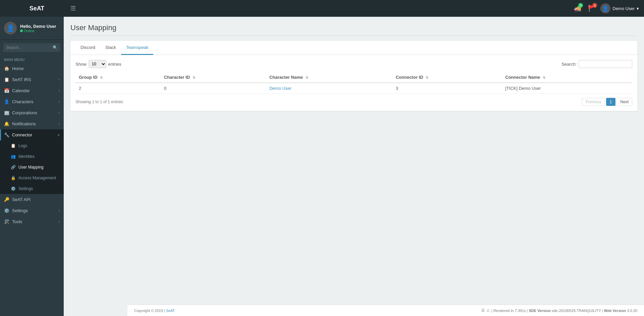 The width and height of the screenshot is (644, 316). Describe the element at coordinates (488, 310) in the screenshot. I see `warning-icon: ⚠` at that location.